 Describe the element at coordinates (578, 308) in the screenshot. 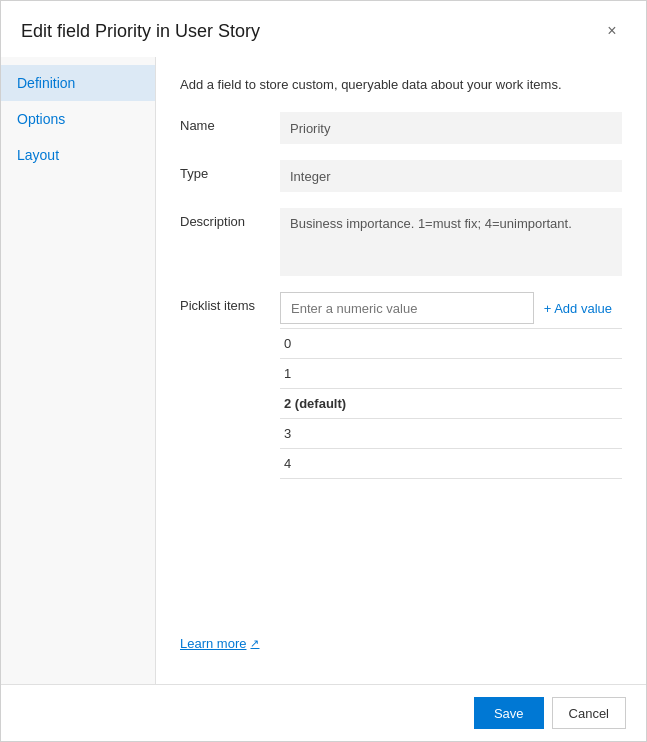

I see `add-value-button: + Add value` at that location.